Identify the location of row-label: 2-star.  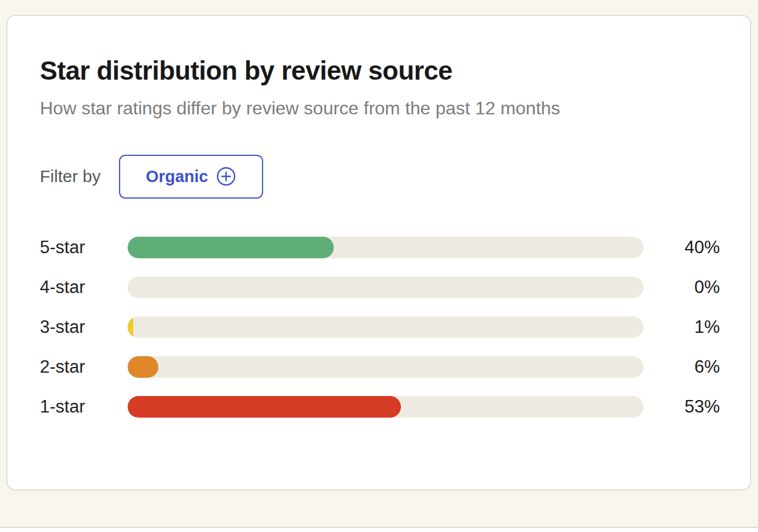
(84, 367).